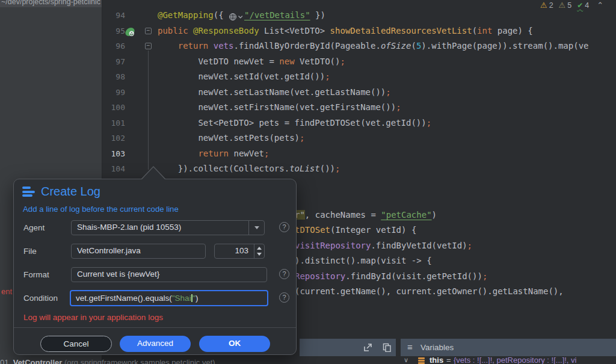 The height and width of the screenshot is (364, 616). Describe the element at coordinates (406, 360) in the screenshot. I see `expand-chevron-icon: ∨` at that location.